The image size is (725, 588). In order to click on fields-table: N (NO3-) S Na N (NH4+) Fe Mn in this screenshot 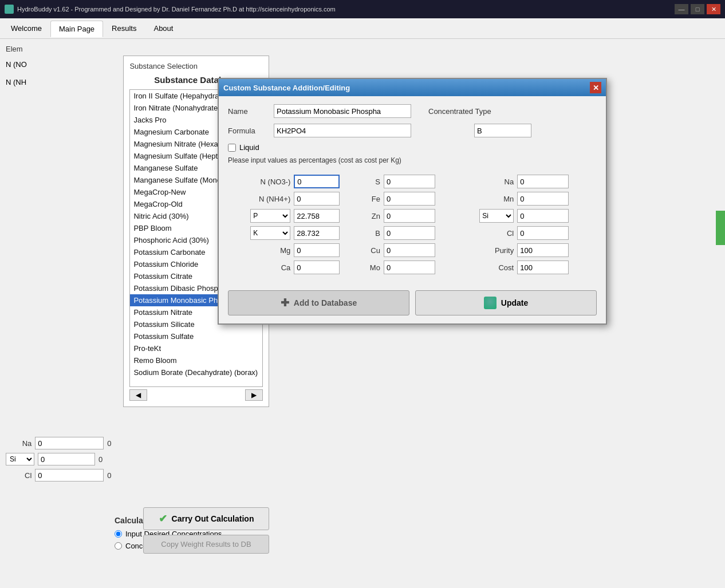, I will do `click(412, 224)`.